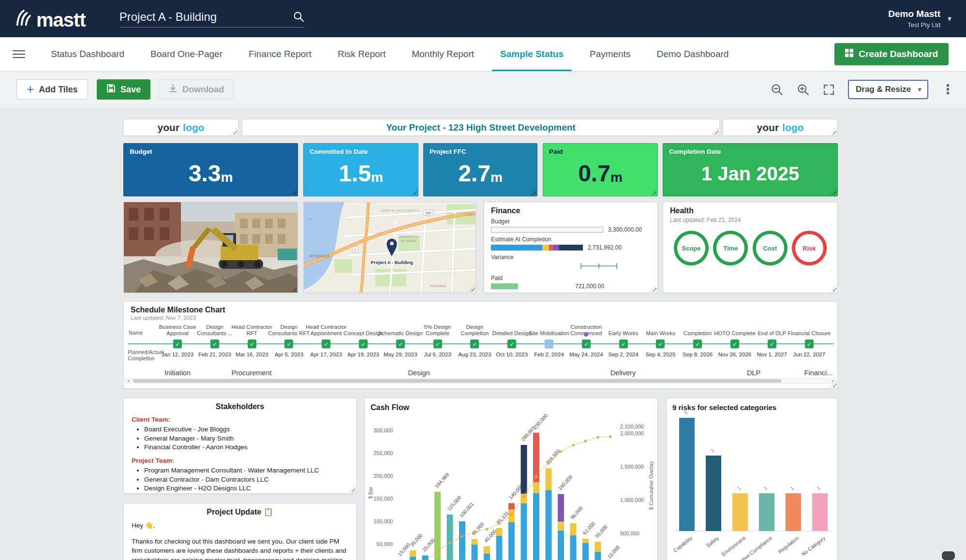 This screenshot has width=966, height=560. Describe the element at coordinates (833, 381) in the screenshot. I see `scroll-right-icon` at that location.